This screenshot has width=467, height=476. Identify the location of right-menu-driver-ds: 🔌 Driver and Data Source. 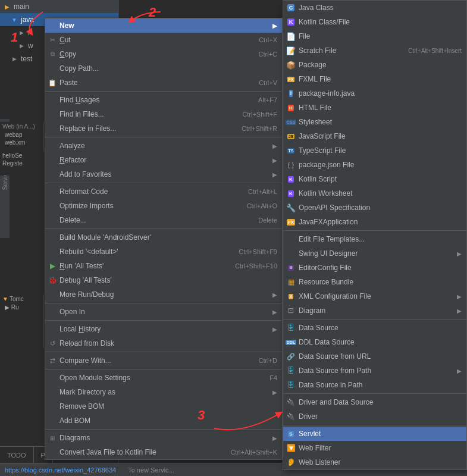
(375, 402).